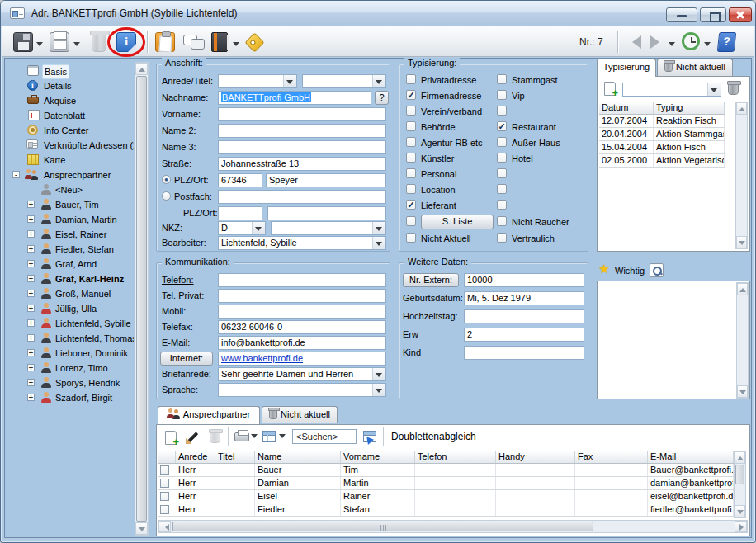 This screenshot has width=756, height=543. What do you see at coordinates (302, 196) in the screenshot?
I see `postfach-field` at bounding box center [302, 196].